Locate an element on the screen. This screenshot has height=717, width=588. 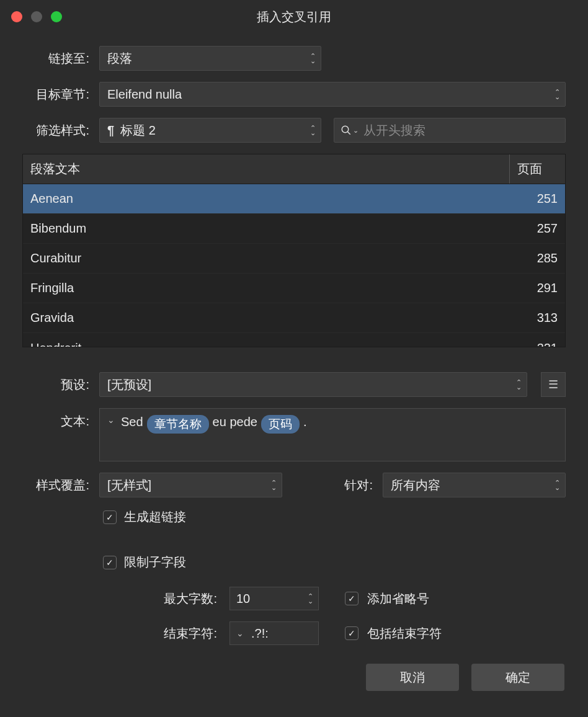
table-row: Aenean 251 is located at coordinates (294, 199).